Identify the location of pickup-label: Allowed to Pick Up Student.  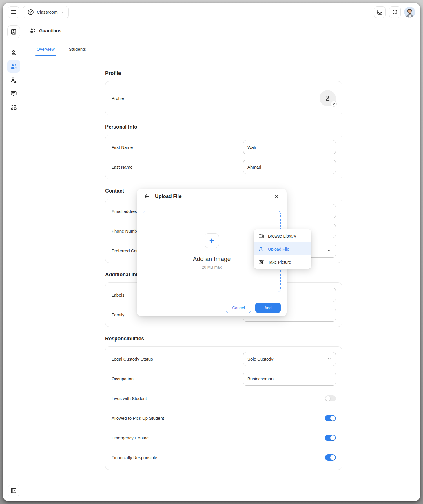
(138, 418).